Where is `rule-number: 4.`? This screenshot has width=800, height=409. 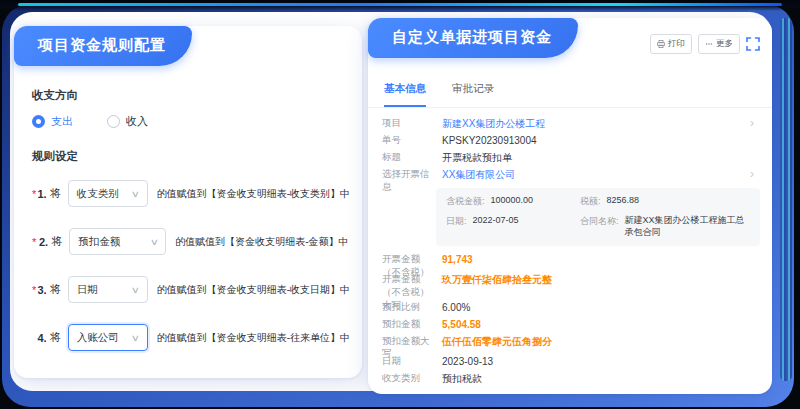 rule-number: 4. is located at coordinates (42, 338).